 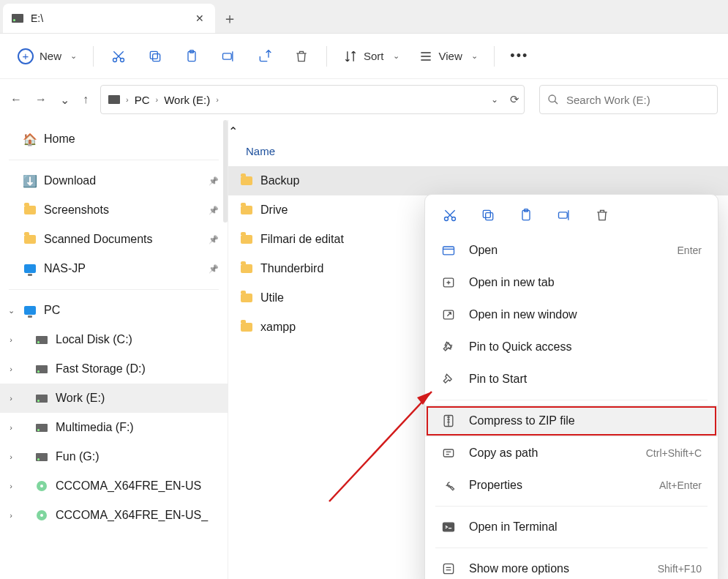 I want to click on ctx-copy-path: Copy as path Ctrl+Shift+C, so click(x=571, y=453).